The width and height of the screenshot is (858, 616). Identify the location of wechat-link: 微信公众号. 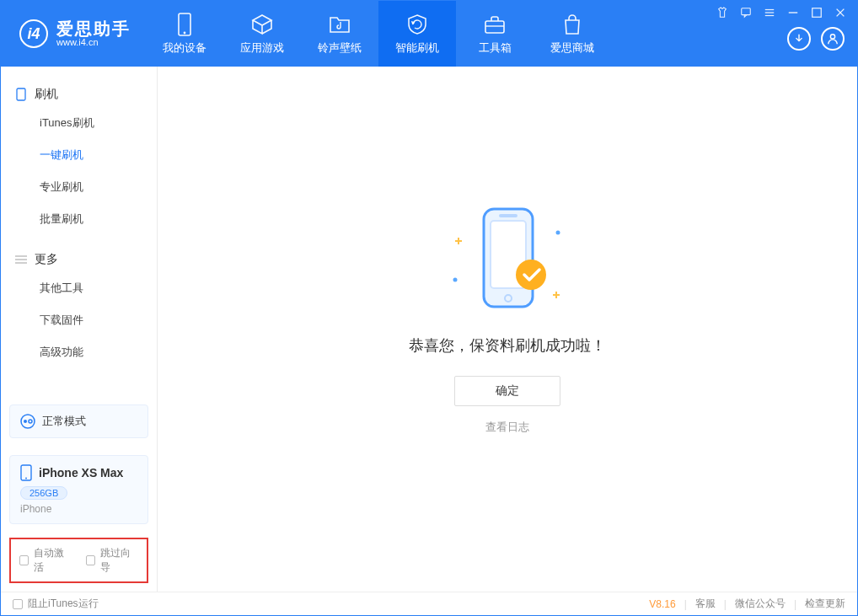
(760, 603).